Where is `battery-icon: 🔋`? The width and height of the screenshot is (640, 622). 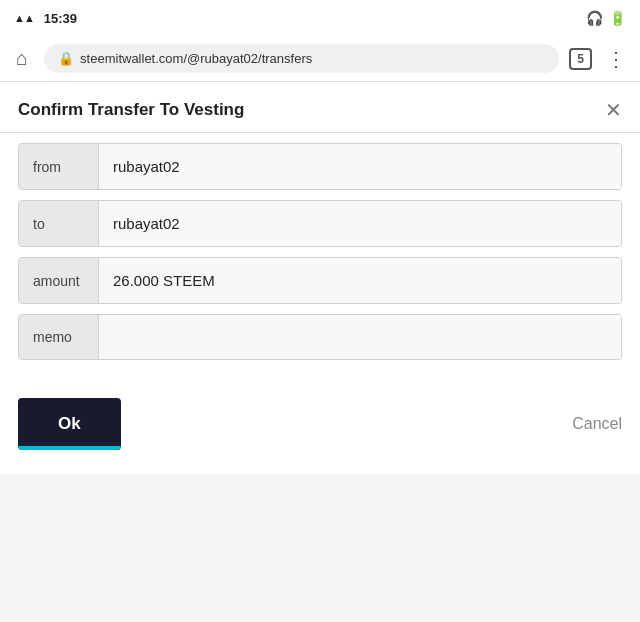
battery-icon: 🔋 is located at coordinates (618, 18).